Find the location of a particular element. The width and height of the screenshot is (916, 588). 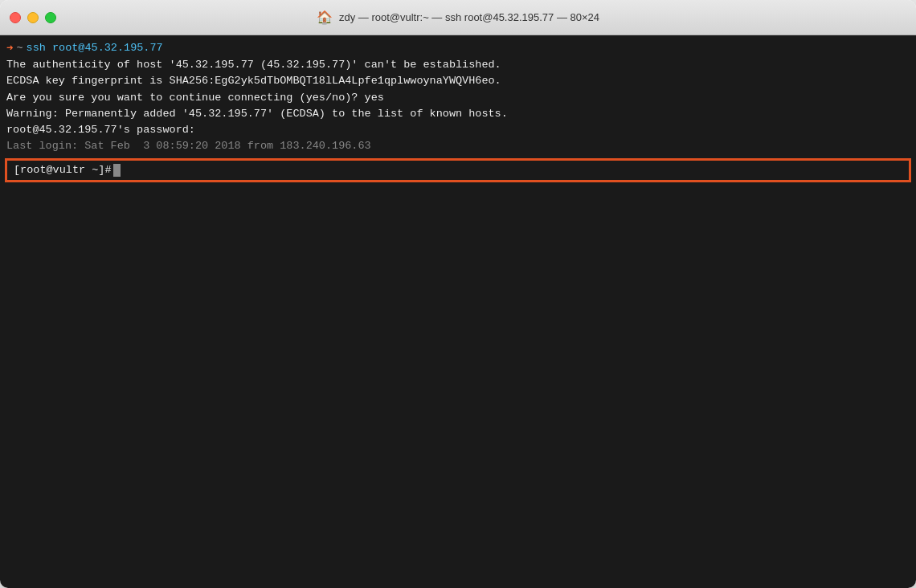

close-button is located at coordinates (15, 18).